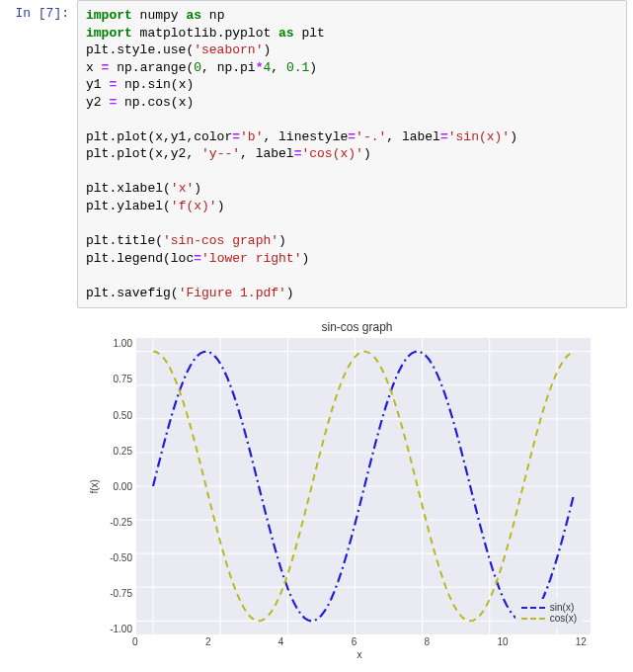 The width and height of the screenshot is (633, 672). What do you see at coordinates (359, 654) in the screenshot?
I see `chart-xlabel: x` at bounding box center [359, 654].